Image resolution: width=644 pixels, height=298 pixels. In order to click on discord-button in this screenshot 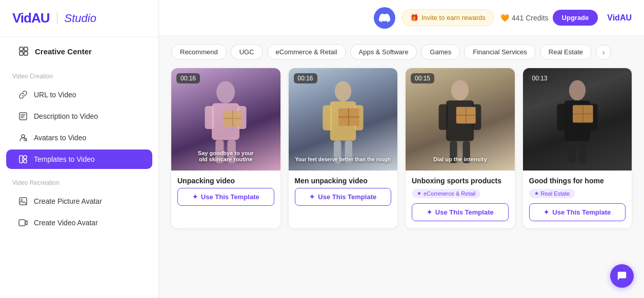, I will do `click(385, 18)`.